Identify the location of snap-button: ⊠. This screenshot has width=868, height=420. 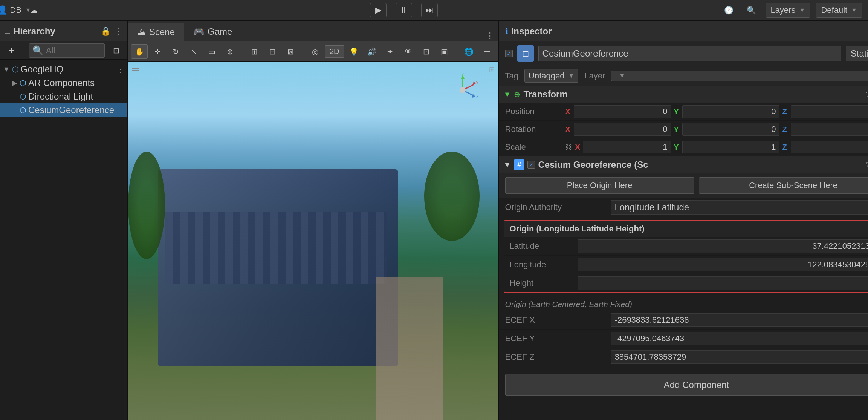
(290, 52).